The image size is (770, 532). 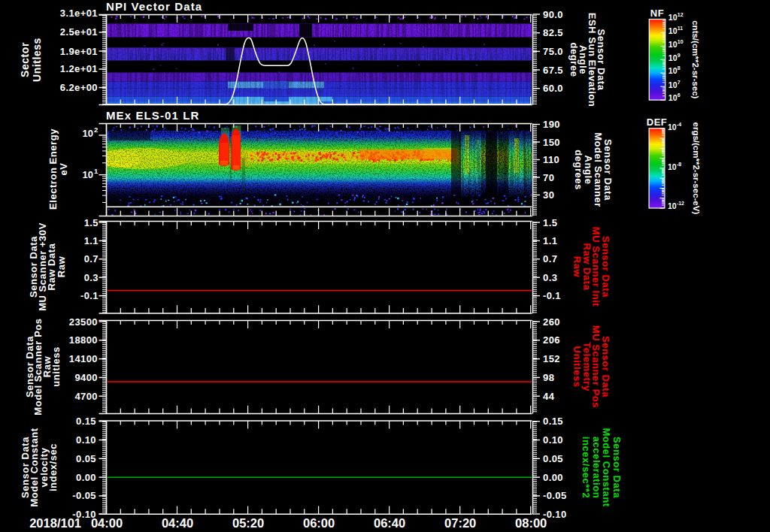 What do you see at coordinates (679, 83) in the screenshot?
I see `svg-text: 7` at bounding box center [679, 83].